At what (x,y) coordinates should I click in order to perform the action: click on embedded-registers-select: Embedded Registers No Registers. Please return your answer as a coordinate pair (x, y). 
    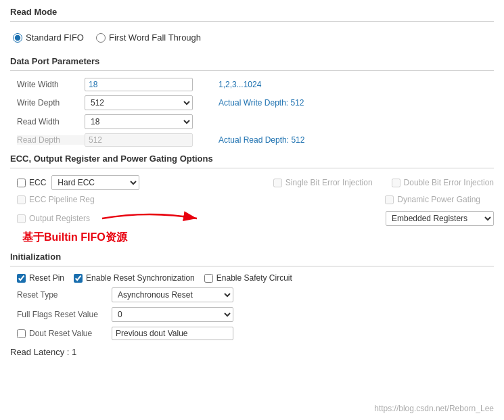
    Looking at the image, I should click on (440, 218).